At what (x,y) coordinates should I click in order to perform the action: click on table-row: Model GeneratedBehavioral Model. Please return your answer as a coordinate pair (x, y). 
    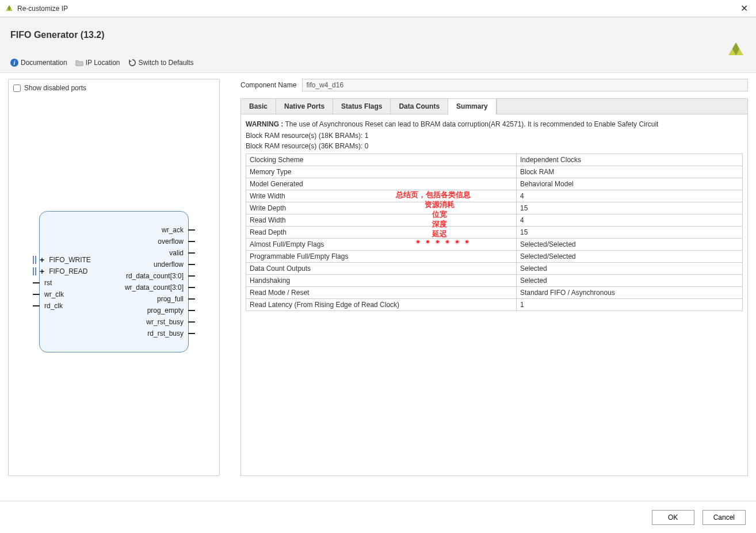
    Looking at the image, I should click on (495, 184).